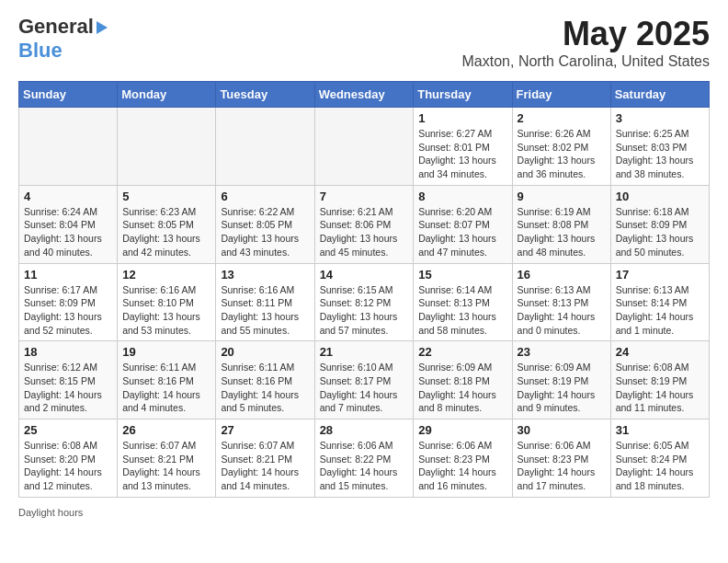  I want to click on calendar-cell: 26Sunrise: 6:07 AM Sunset: 8:21 PM Dayli…, so click(167, 458).